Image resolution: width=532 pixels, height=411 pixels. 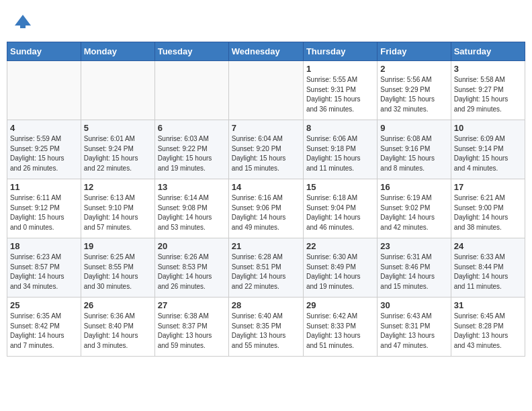 What do you see at coordinates (44, 272) in the screenshot?
I see `day-info: Sunrise: 6:23 AM Sunset: 8:57 PM Dayligh…` at bounding box center [44, 272].